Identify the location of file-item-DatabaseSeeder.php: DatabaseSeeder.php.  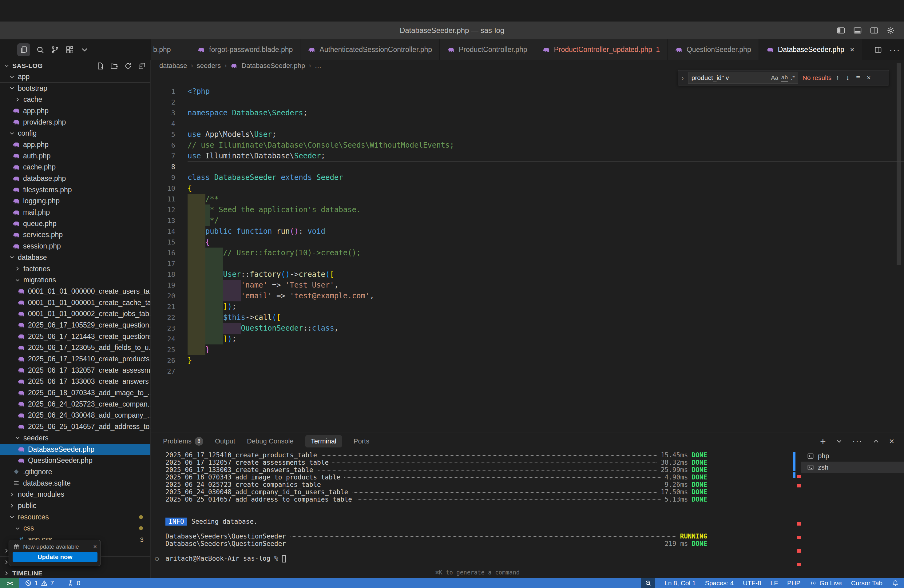
(75, 449).